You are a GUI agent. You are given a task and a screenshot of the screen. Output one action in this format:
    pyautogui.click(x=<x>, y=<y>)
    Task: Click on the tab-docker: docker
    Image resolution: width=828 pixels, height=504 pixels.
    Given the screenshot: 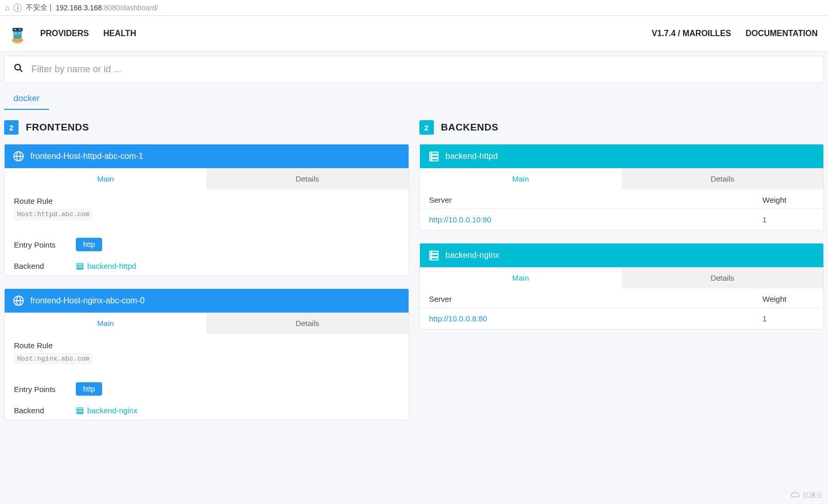 What is the action you would take?
    pyautogui.click(x=27, y=99)
    